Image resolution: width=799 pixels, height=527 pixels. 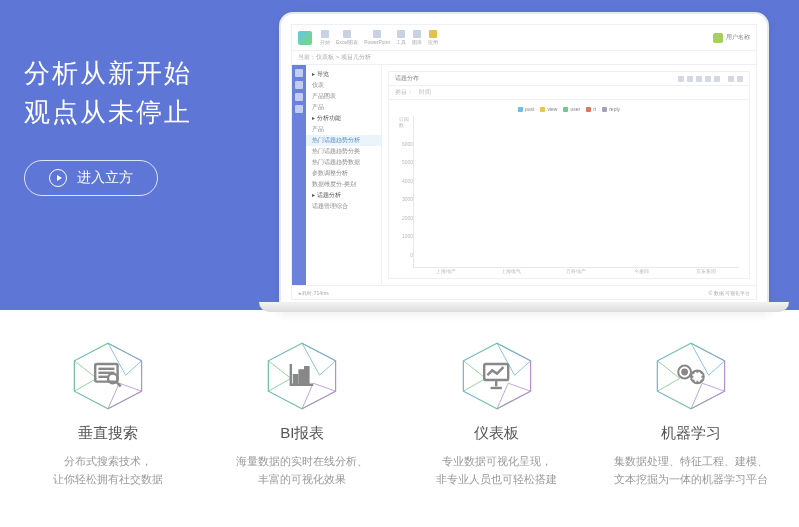 What do you see at coordinates (408, 144) in the screenshot?
I see `y-tick: 6000` at bounding box center [408, 144].